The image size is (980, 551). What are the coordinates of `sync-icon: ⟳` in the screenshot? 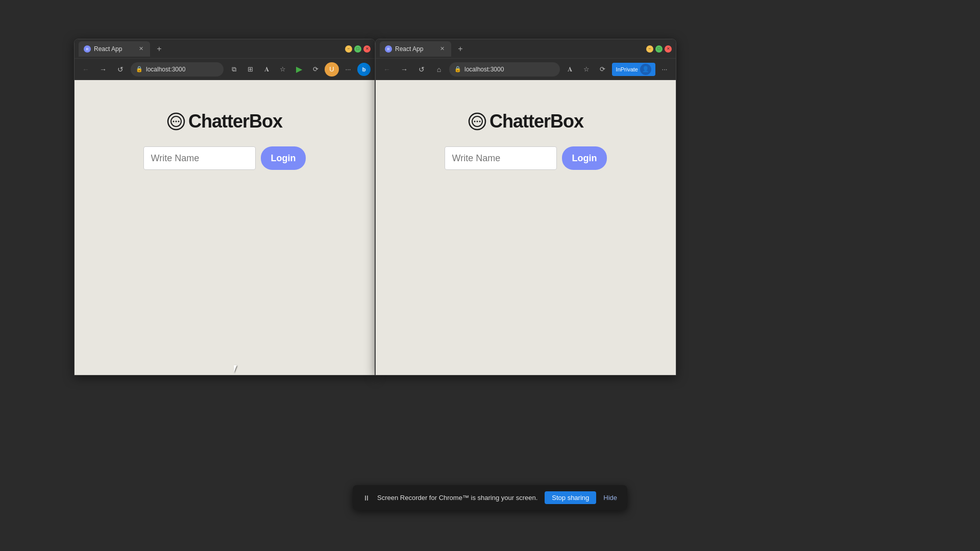 It's located at (603, 69).